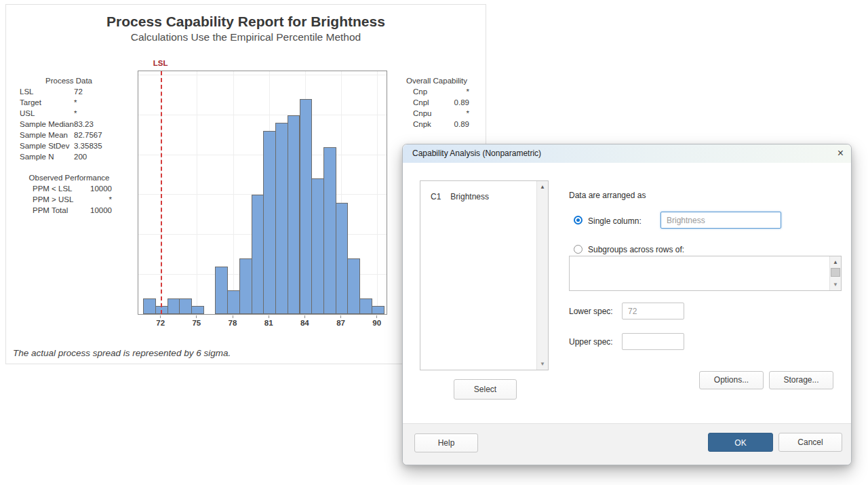 Image resolution: width=868 pixels, height=485 pixels. I want to click on stat-label: Cnpl, so click(421, 102).